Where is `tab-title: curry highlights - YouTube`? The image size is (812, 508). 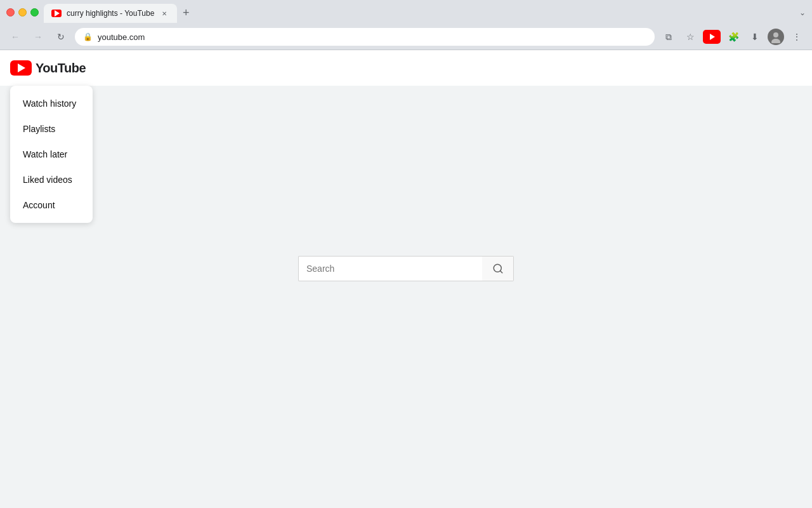
tab-title: curry highlights - YouTube is located at coordinates (110, 13).